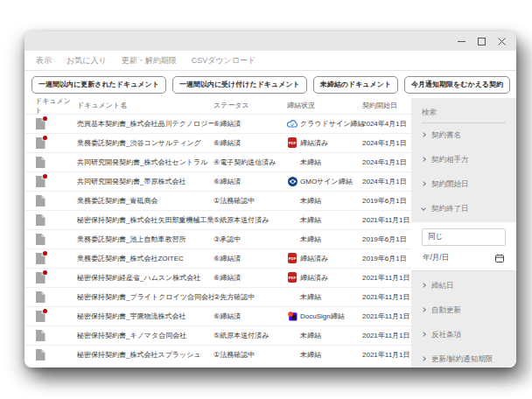  What do you see at coordinates (218, 258) in the screenshot?
I see `table-row: 業務委託契約書_株式会社ZOITEC ⑥締結済 PDF` at bounding box center [218, 258].